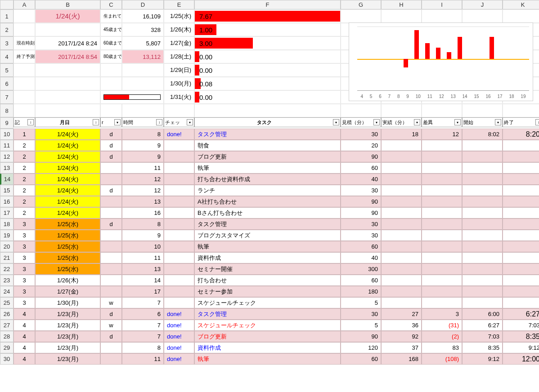  I want to click on task-start: 7:03, so click(482, 336).